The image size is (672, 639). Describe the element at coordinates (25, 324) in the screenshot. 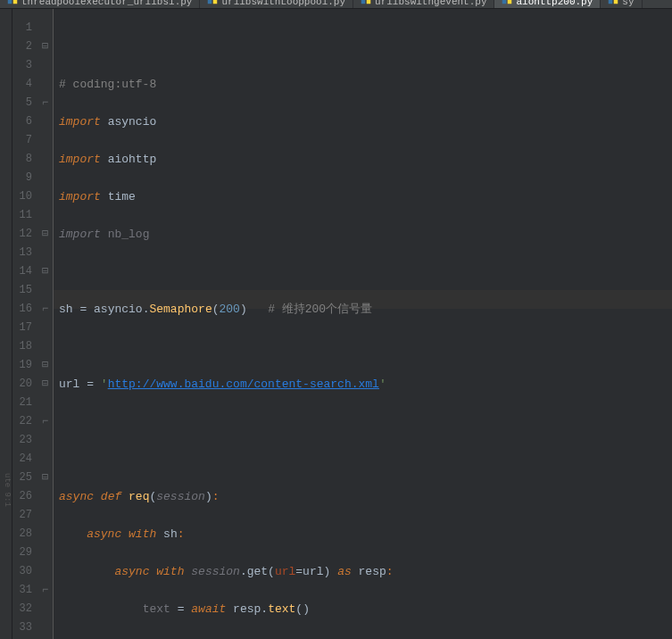

I see `line-number-gutter: 1234567891011121314151617181920212223242…` at that location.